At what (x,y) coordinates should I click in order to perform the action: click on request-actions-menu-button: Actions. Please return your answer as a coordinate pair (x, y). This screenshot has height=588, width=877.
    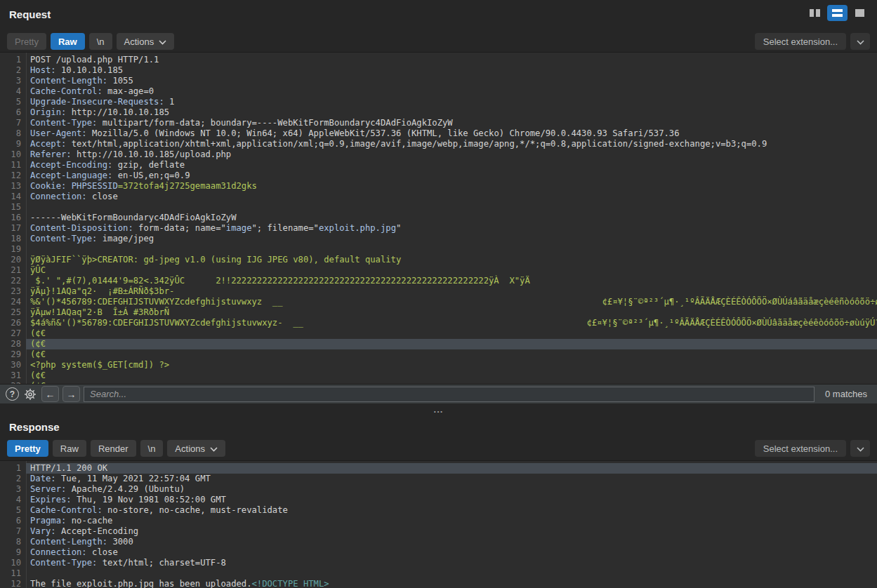
    Looking at the image, I should click on (146, 41).